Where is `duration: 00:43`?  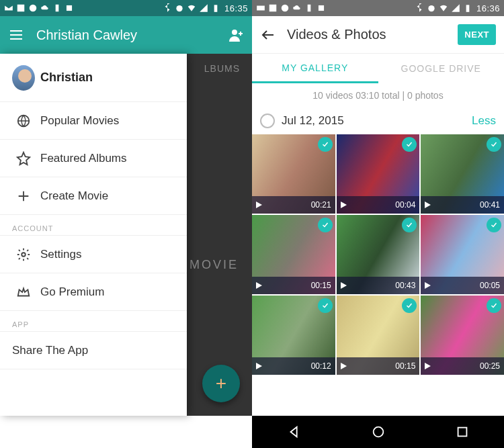 duration: 00:43 is located at coordinates (405, 285).